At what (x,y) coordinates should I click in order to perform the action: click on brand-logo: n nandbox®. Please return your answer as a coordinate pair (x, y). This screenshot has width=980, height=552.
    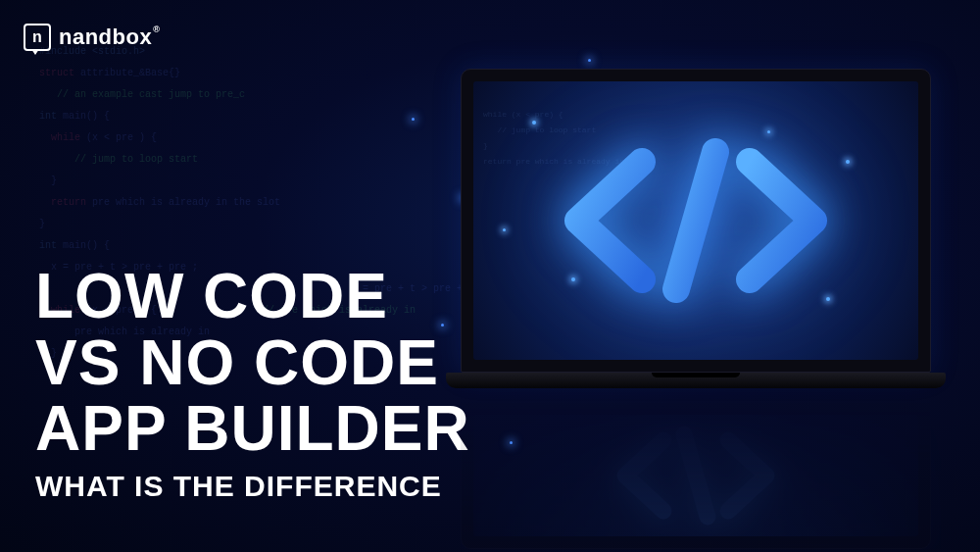
    Looking at the image, I should click on (92, 37).